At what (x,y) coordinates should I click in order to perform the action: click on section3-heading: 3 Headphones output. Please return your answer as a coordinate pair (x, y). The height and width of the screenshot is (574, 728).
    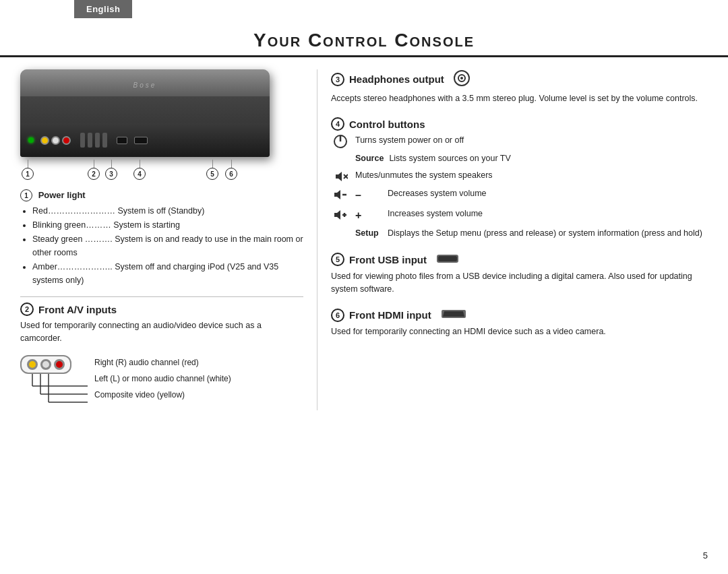
    Looking at the image, I should click on (519, 79).